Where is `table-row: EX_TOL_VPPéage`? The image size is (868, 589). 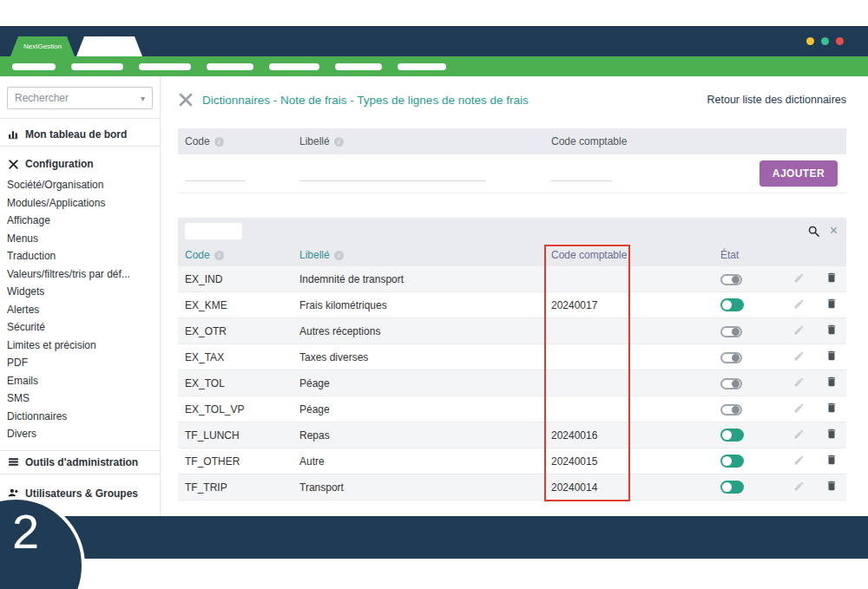
table-row: EX_TOL_VPPéage is located at coordinates (512, 409).